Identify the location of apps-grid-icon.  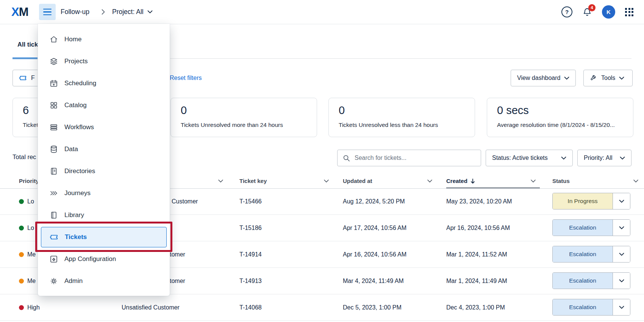
(629, 12).